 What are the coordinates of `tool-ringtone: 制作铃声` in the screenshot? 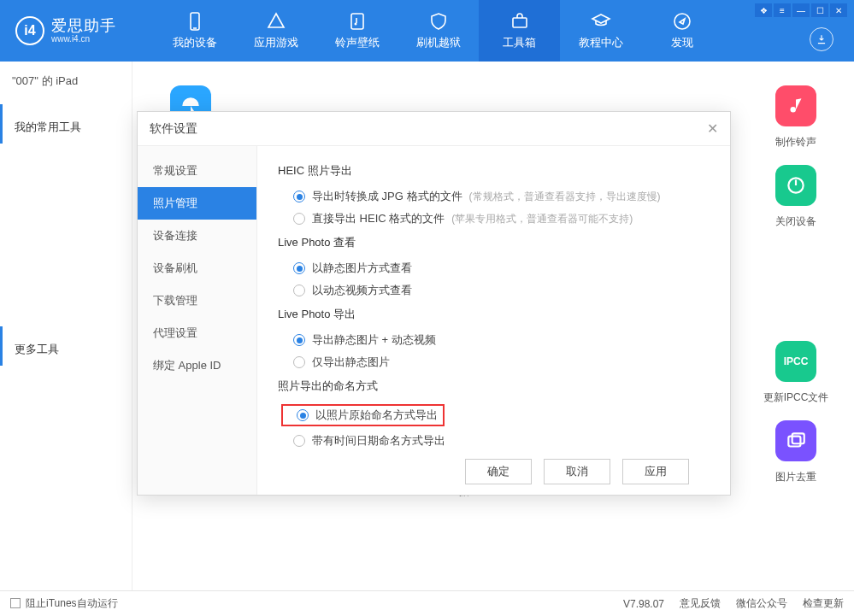 It's located at (796, 118).